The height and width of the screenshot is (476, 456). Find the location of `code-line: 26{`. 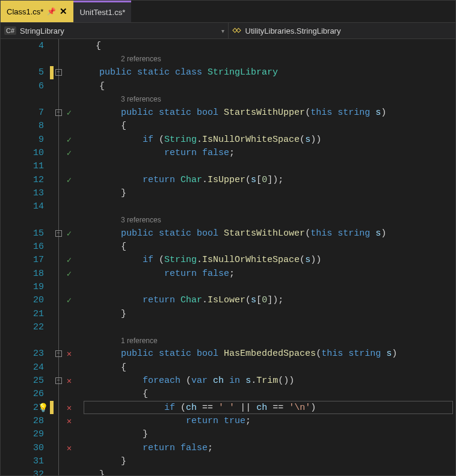

code-line: 26{ is located at coordinates (228, 394).